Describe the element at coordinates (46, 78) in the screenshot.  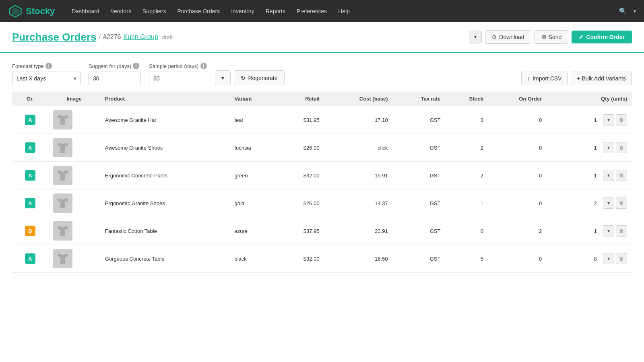
I see `forecast-type-select-wrapper: Last X days Last 30 days Last 60 days La…` at that location.